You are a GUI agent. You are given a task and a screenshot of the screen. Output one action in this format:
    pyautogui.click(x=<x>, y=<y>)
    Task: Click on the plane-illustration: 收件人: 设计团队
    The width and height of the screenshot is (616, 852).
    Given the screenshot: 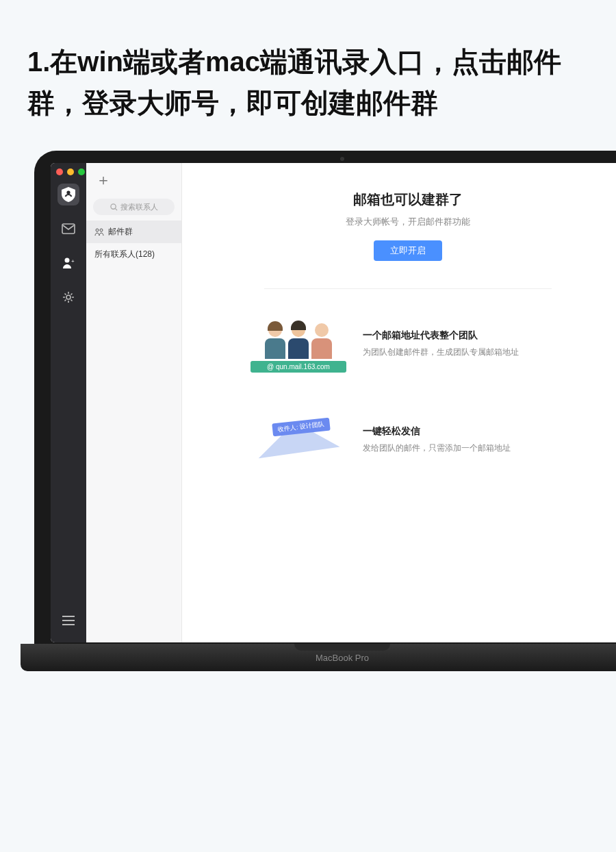 What is the action you would take?
    pyautogui.click(x=298, y=440)
    